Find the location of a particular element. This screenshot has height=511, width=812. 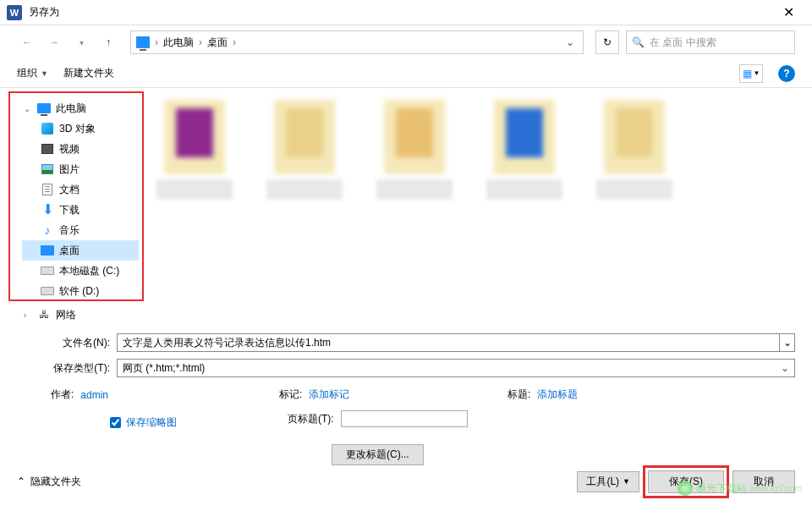

search-input: 🔍 在 桌面 中搜索 is located at coordinates (710, 42).